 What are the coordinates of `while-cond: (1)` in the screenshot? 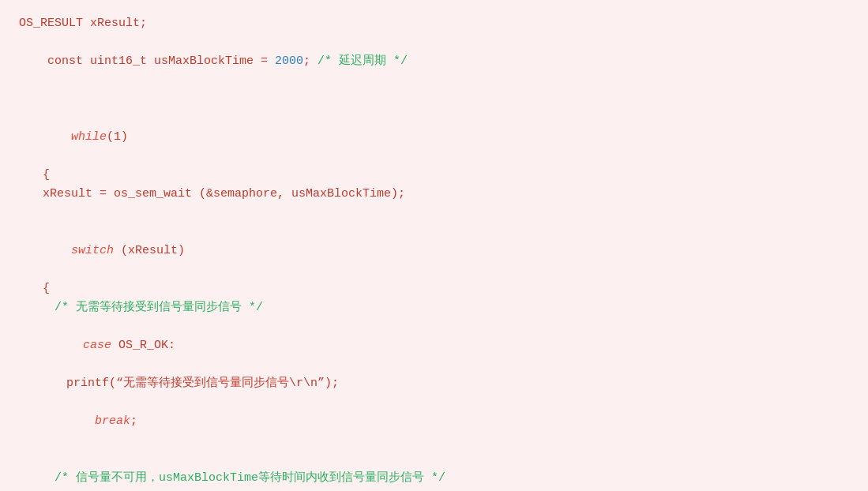 It's located at (117, 137).